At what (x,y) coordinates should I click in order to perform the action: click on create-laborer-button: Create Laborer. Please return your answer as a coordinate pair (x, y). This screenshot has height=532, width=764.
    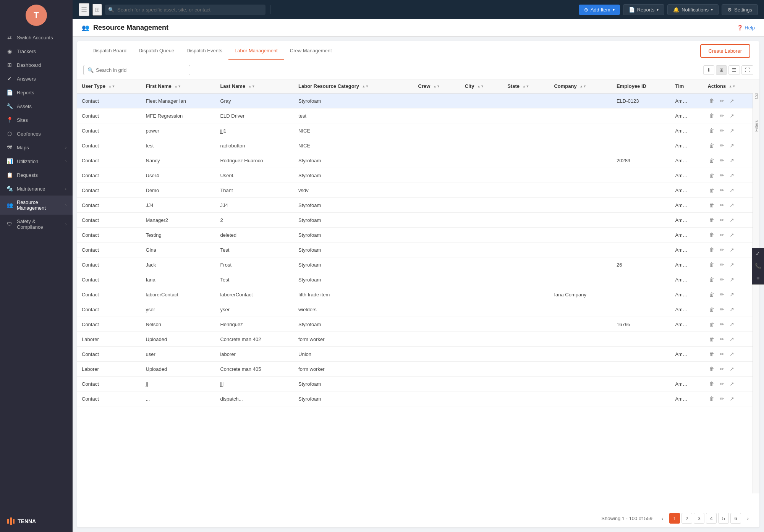
    Looking at the image, I should click on (725, 51).